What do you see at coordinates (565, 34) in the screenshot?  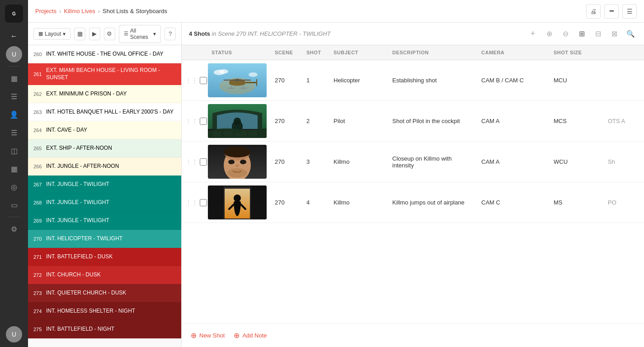 I see `zoom-out-icon: ⊖` at bounding box center [565, 34].